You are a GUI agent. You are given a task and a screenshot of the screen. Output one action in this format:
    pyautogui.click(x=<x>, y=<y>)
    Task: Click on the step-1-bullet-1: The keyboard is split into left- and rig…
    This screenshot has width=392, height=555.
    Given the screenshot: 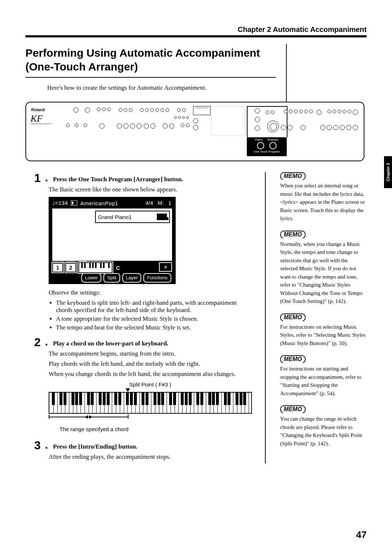 What is the action you would take?
    pyautogui.click(x=153, y=307)
    